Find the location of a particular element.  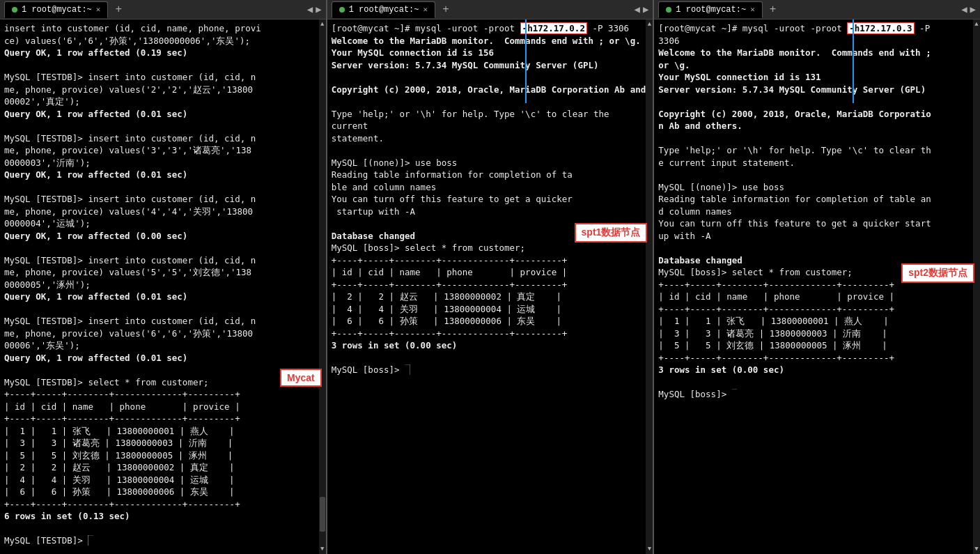

tab-nav-1: ◀ ▶ is located at coordinates (315, 10).